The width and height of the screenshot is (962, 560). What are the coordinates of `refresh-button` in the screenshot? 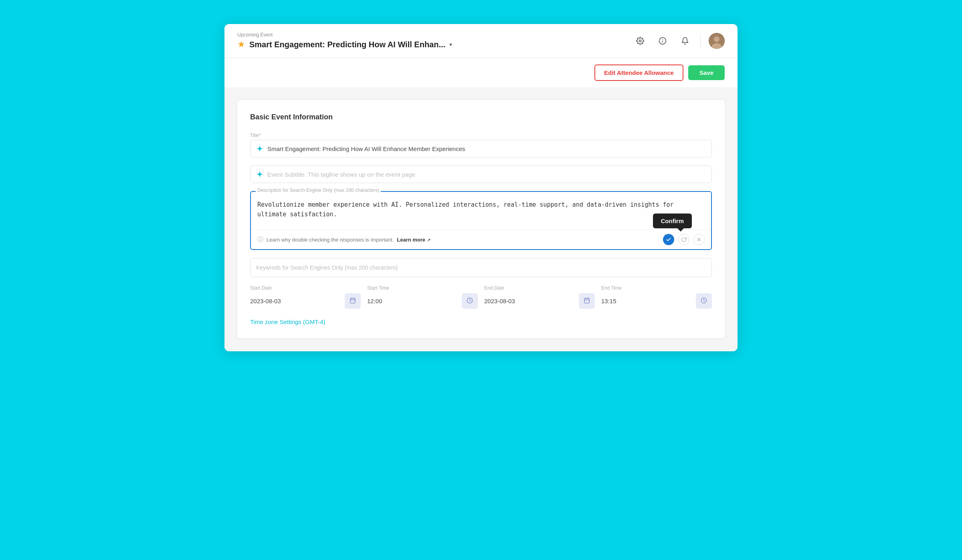 It's located at (684, 240).